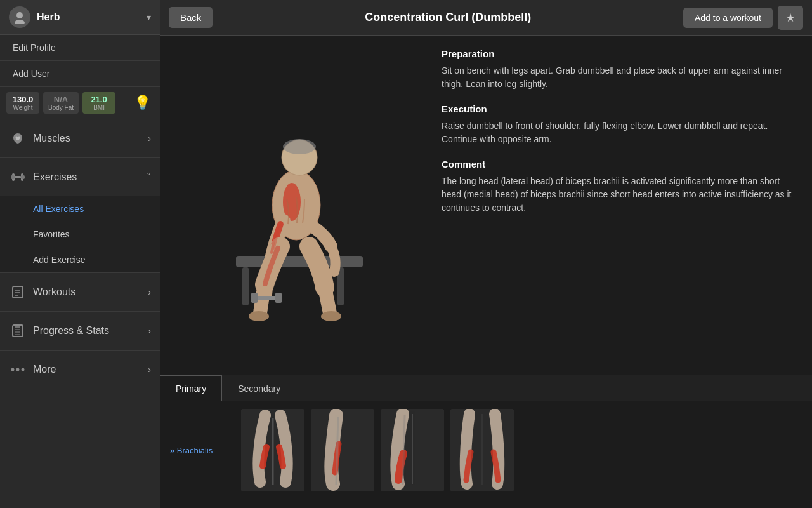 The height and width of the screenshot is (508, 812). Describe the element at coordinates (202, 451) in the screenshot. I see `muscle-name: Brachialis` at that location.